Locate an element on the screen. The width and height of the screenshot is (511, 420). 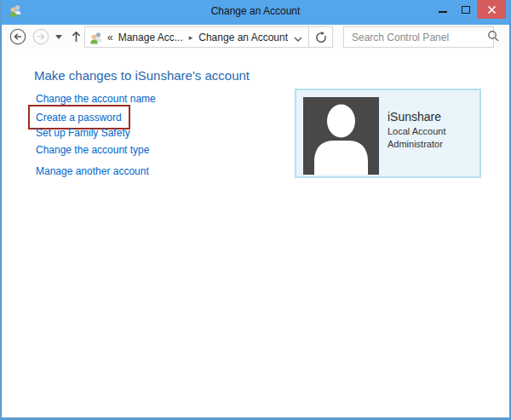
minimize-button is located at coordinates (443, 9).